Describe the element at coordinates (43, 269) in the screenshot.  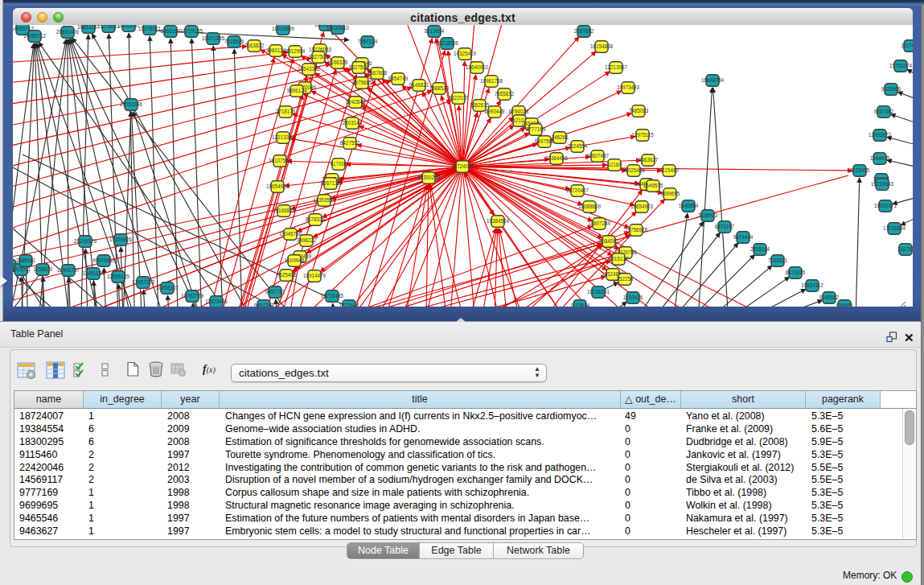
I see `svg-text: 1156829` at that location.